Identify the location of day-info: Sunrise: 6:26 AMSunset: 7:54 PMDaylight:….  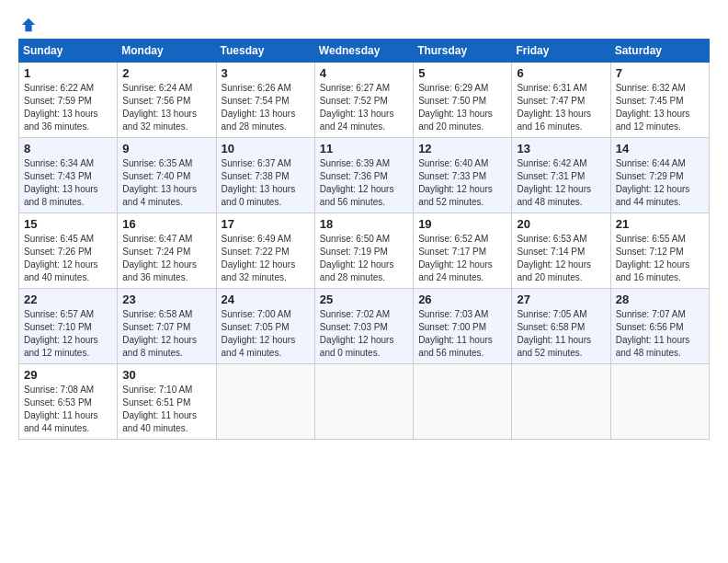
(259, 107).